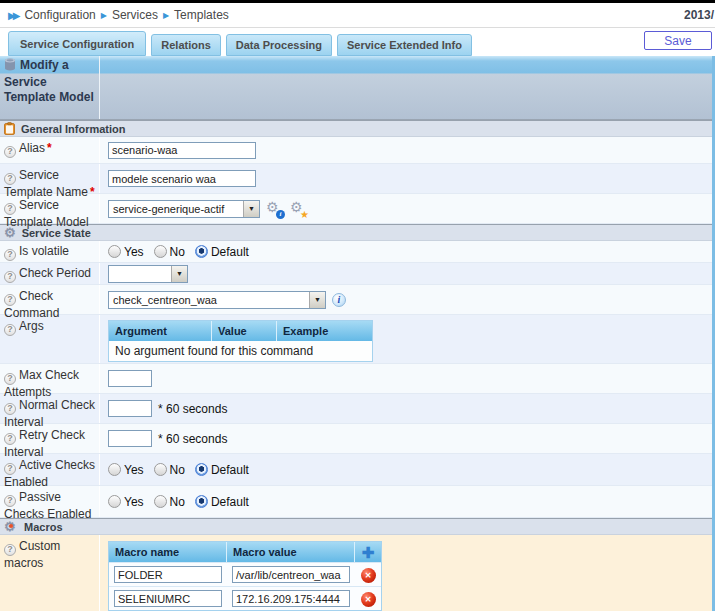  What do you see at coordinates (74, 129) in the screenshot?
I see `section-title: General Information` at bounding box center [74, 129].